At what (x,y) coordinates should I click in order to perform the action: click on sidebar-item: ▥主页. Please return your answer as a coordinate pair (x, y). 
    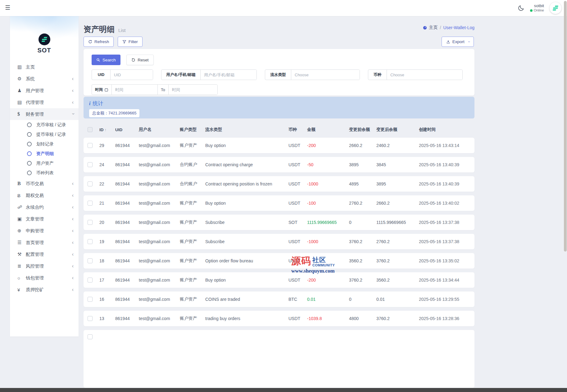
    Looking at the image, I should click on (44, 67).